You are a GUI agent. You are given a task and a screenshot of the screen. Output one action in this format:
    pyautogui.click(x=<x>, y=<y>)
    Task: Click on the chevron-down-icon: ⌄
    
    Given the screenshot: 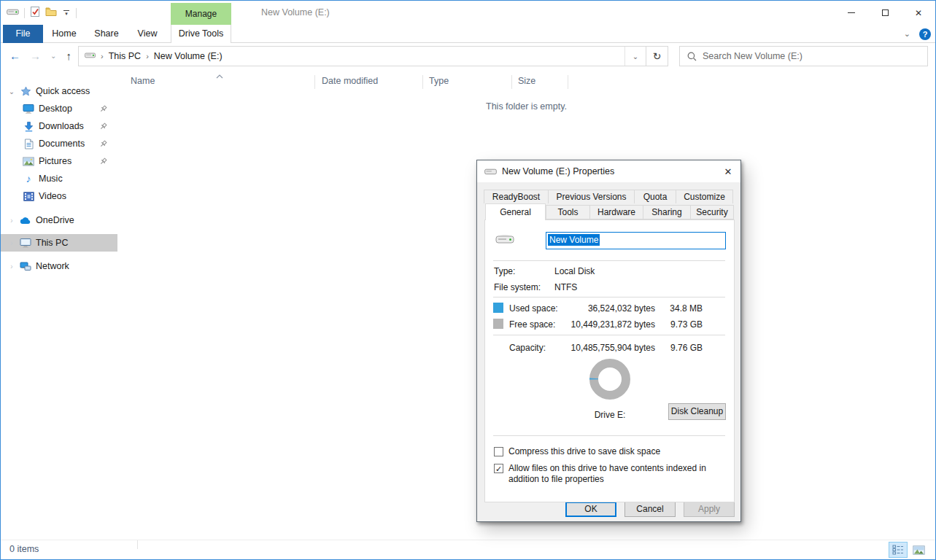 What is the action you would take?
    pyautogui.click(x=12, y=92)
    